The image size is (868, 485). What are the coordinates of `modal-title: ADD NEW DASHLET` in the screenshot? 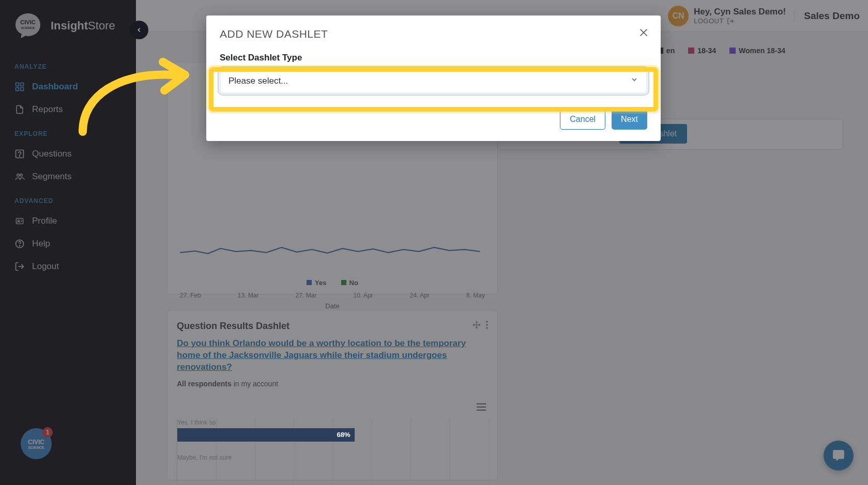 It's located at (433, 34).